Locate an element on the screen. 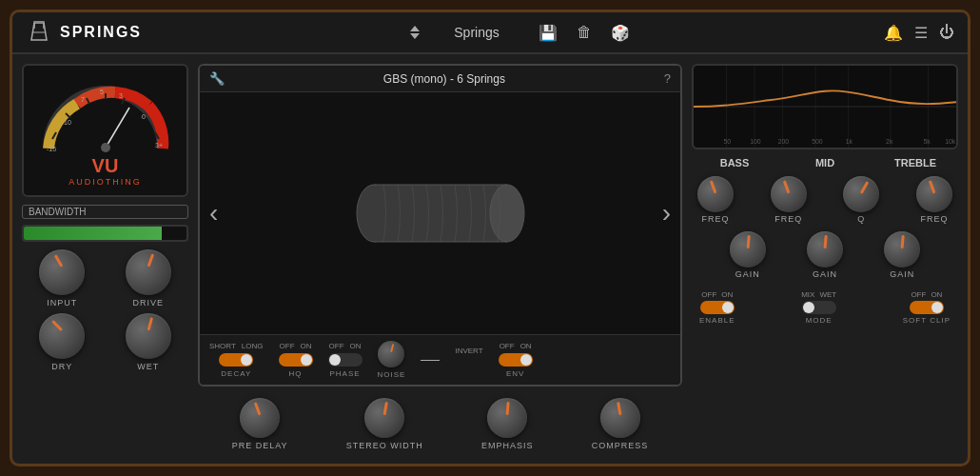 The width and height of the screenshot is (980, 476). eq-freq-knobs-row: FREQ FREQ Q FREQ is located at coordinates (825, 200).